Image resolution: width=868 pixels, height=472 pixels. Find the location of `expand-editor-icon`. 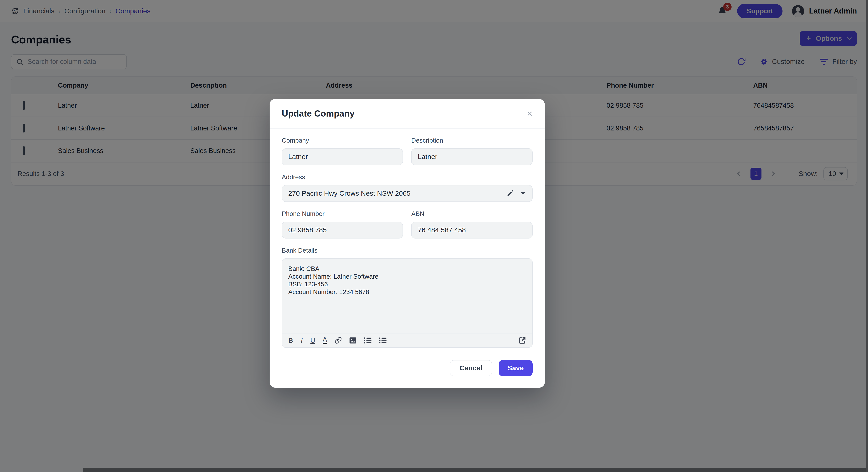

expand-editor-icon is located at coordinates (522, 340).